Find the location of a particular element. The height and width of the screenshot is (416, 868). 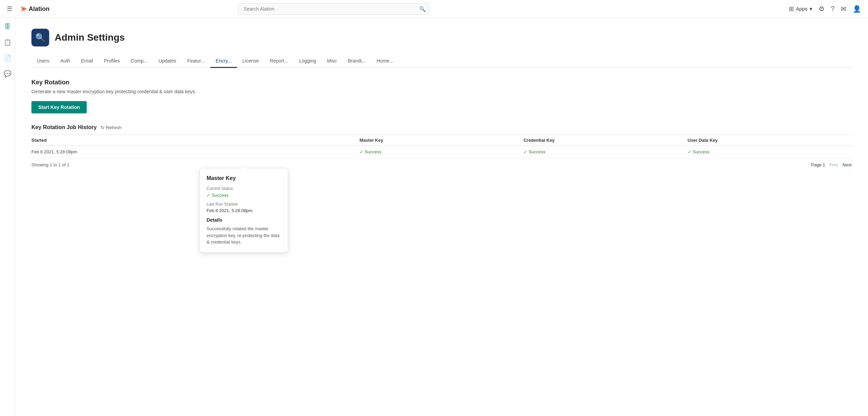

showing-text: Showing 1 to 1 of 1 is located at coordinates (51, 165).